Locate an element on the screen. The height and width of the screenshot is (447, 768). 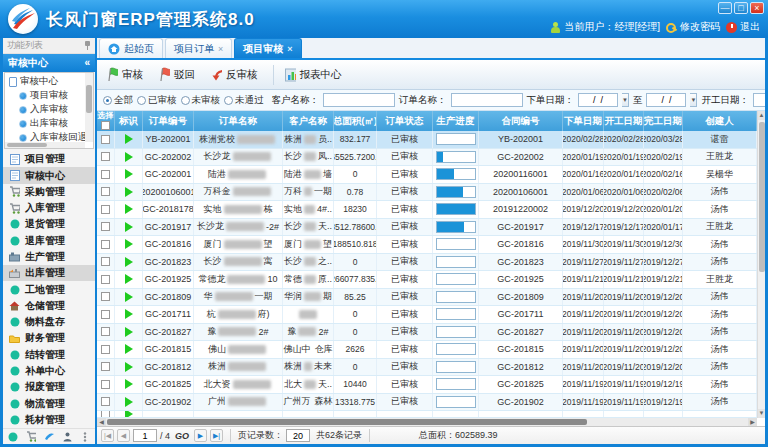
sidebar-menu-item: 补单中心 is located at coordinates (49, 371).